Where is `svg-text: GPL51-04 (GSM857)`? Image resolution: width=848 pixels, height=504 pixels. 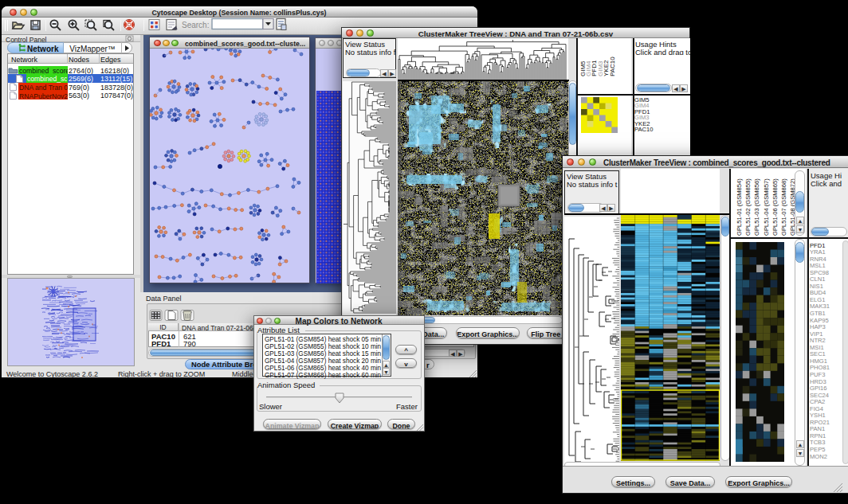 svg-text: GPL51-04 (GSM857) is located at coordinates (767, 207).